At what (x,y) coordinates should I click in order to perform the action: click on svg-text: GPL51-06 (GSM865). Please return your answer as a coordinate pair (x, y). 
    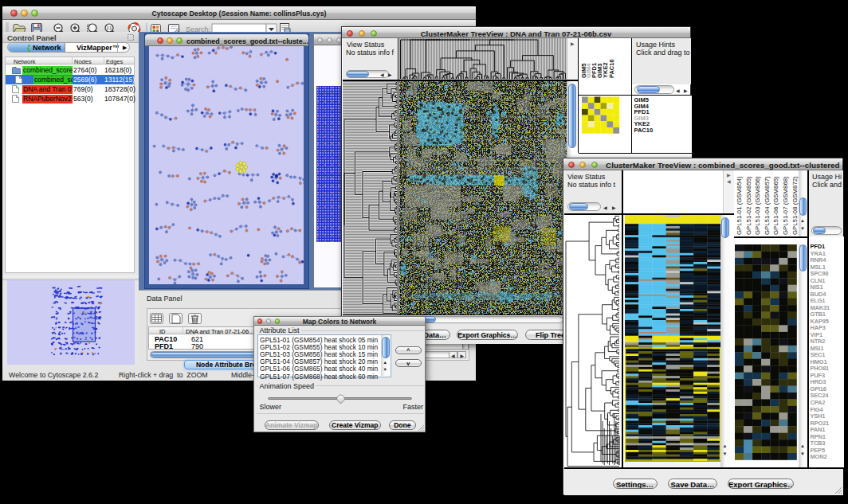
    Looking at the image, I should click on (776, 205).